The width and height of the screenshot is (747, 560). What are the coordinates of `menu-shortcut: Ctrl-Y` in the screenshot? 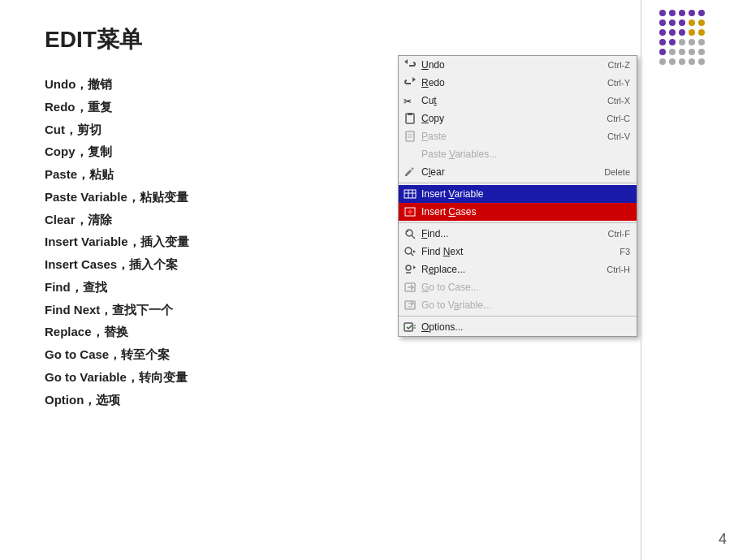 It's located at (619, 83).